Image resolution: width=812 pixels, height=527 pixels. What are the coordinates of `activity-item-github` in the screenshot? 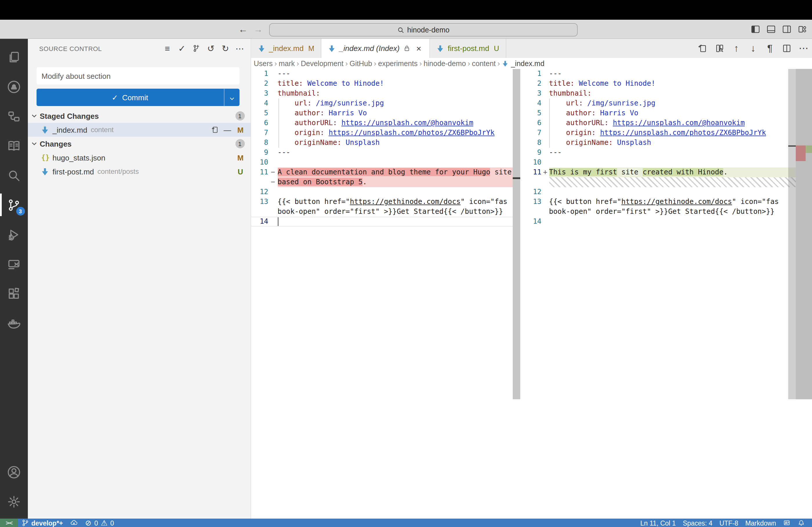 It's located at (14, 87).